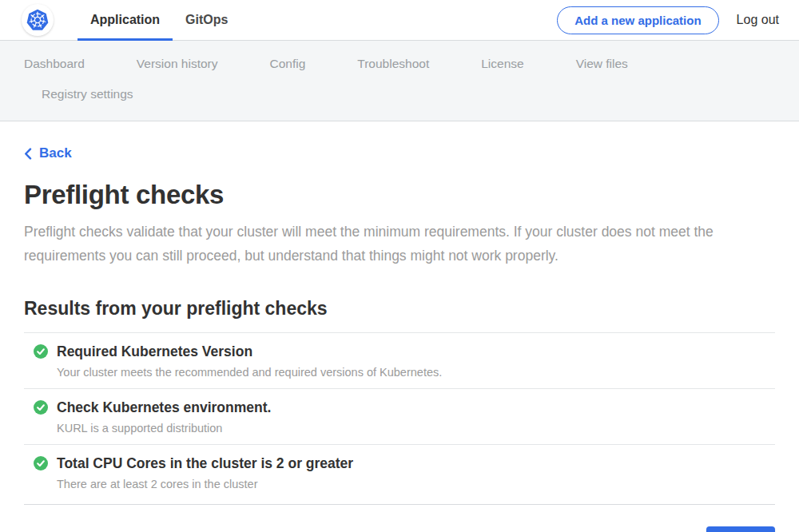  I want to click on logout-link: Log out, so click(757, 20).